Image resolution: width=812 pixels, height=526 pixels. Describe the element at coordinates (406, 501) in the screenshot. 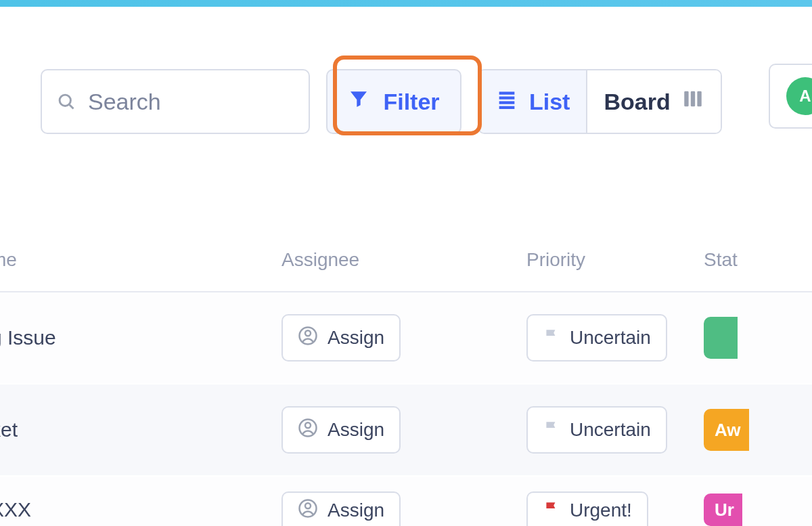

I see `table-row: XXX Assign Urgent!` at that location.